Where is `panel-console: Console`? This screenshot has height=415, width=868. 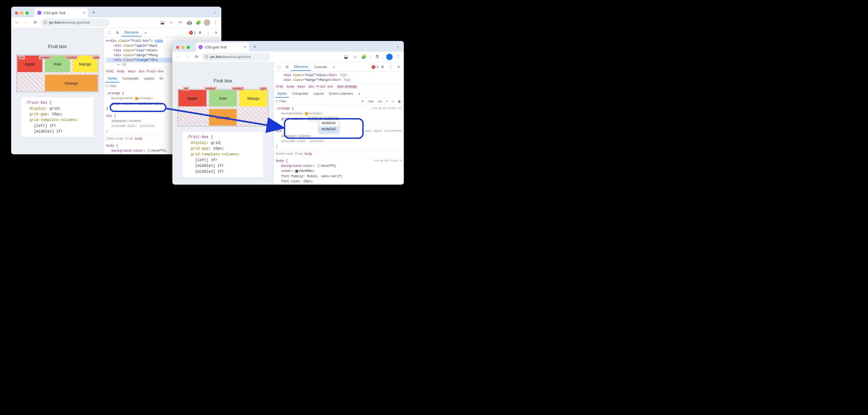 panel-console: Console is located at coordinates (320, 67).